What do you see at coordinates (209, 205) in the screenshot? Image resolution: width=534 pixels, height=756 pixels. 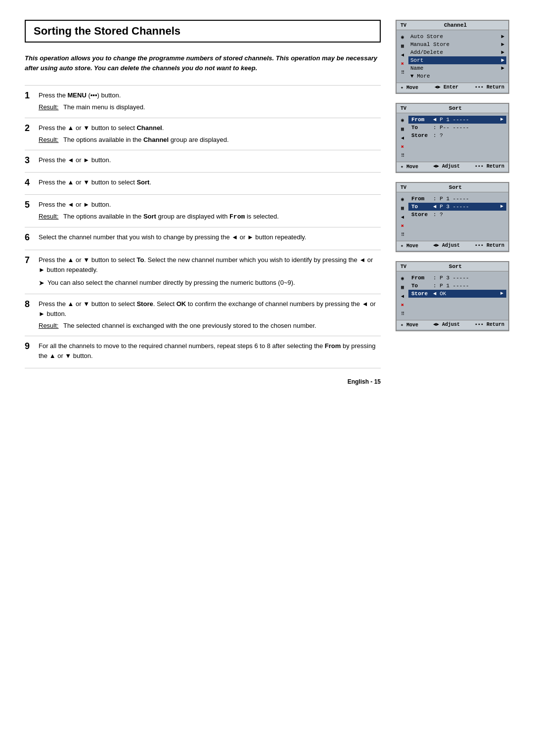 I see `step-instruction: Press the ◄ or ► button.` at bounding box center [209, 205].